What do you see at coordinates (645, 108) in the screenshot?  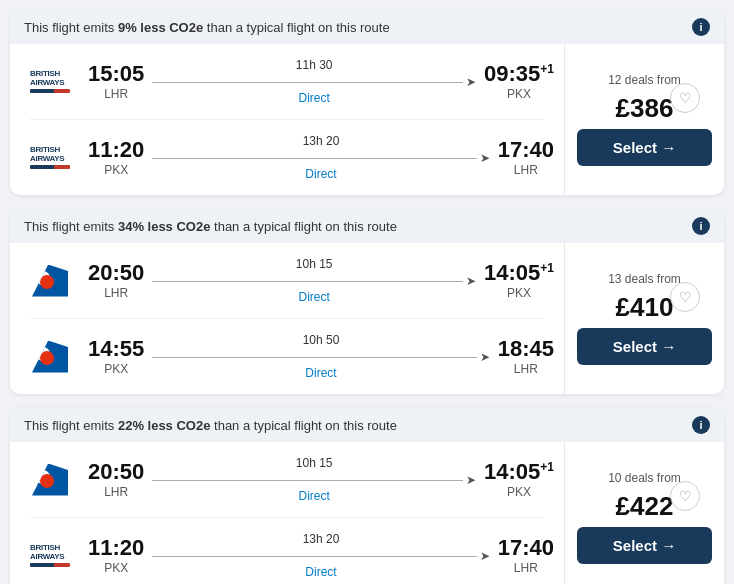 I see `price: £386` at bounding box center [645, 108].